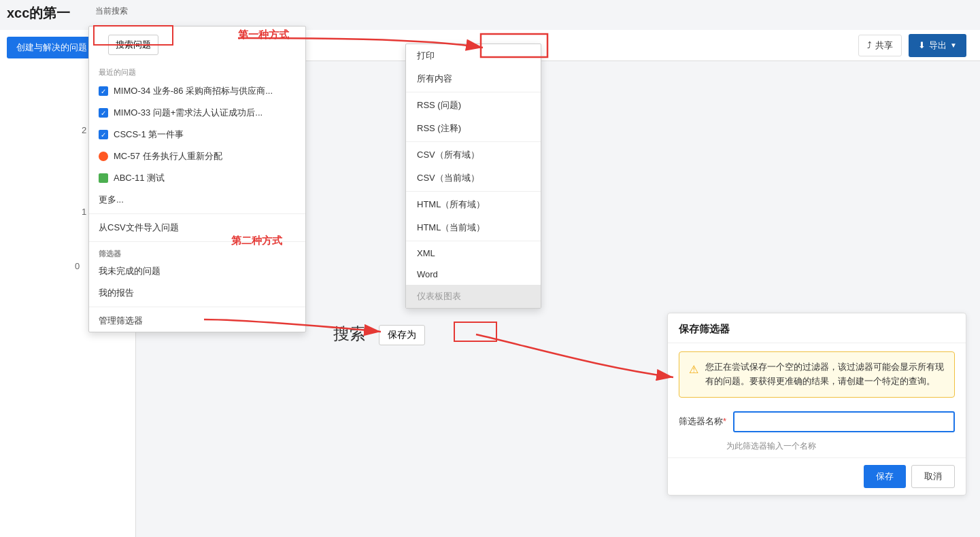 The width and height of the screenshot is (980, 537). I want to click on export-button: ⬇ 导出 ▼, so click(937, 46).